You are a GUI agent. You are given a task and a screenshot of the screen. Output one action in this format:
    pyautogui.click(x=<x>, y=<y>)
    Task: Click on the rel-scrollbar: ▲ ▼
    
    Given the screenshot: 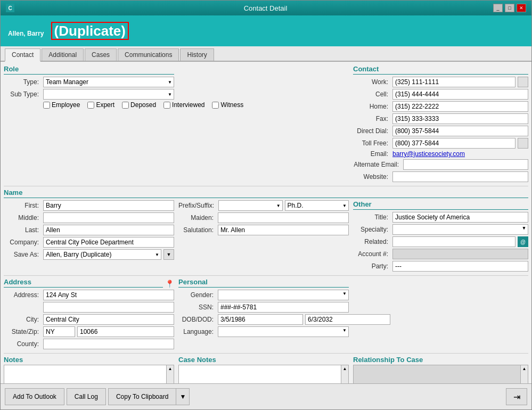 What is the action you would take?
    pyautogui.click(x=524, y=374)
    